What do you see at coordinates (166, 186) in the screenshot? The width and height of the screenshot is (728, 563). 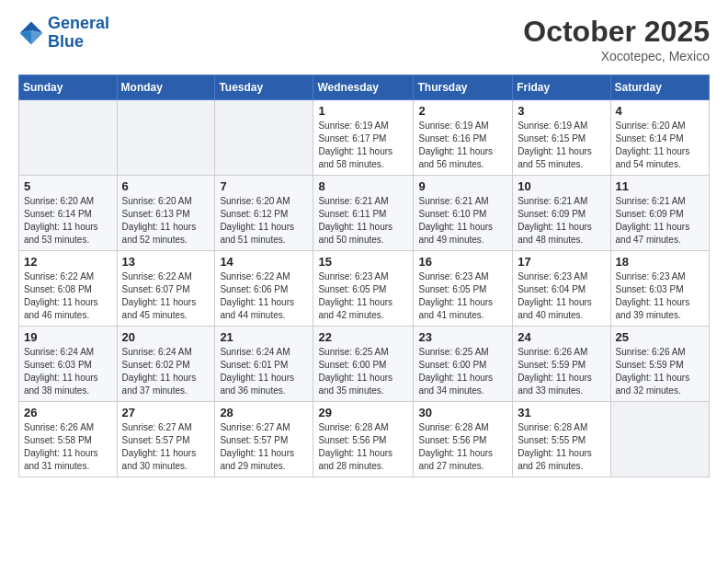 I see `day-number: 6` at bounding box center [166, 186].